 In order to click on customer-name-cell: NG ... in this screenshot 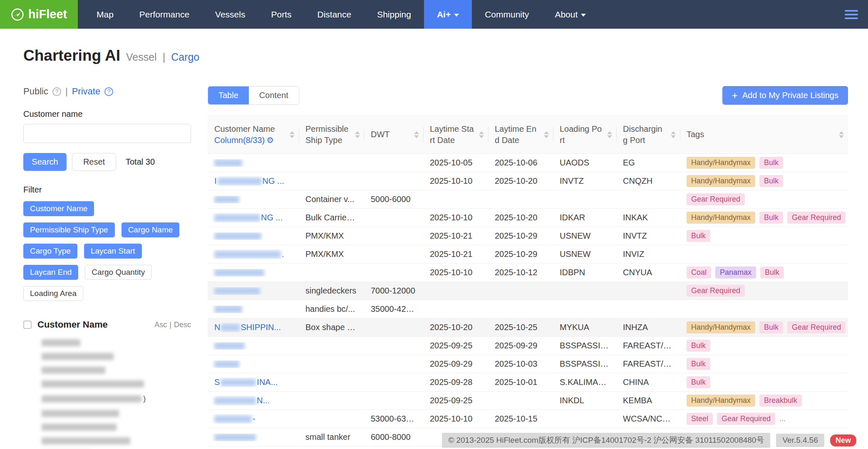, I will do `click(253, 218)`.